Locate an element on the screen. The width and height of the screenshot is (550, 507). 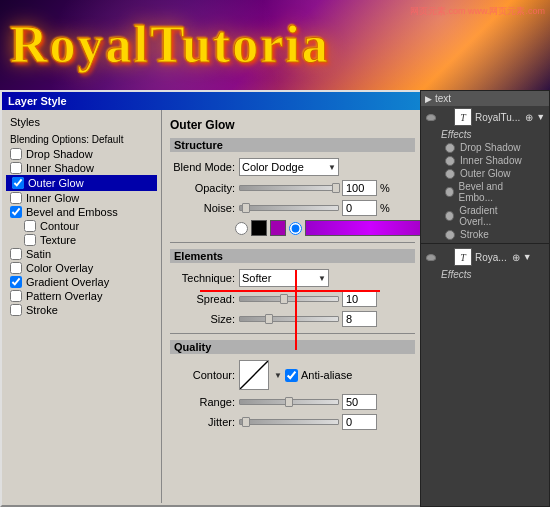
outer-glow-item: Outer Glow is located at coordinates (82, 183).